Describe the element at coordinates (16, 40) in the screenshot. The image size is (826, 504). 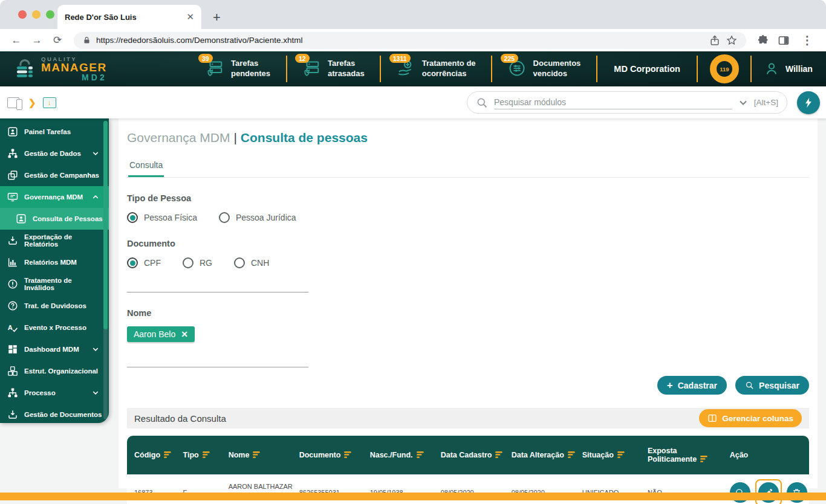
I see `back-icon: ←` at that location.